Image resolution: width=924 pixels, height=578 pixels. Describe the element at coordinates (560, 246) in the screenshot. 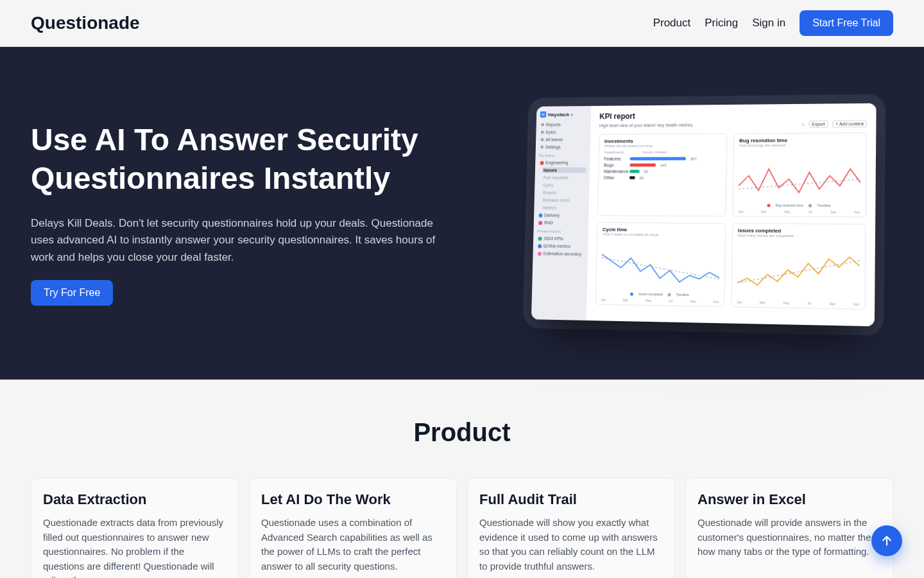

I see `sidebar-pinned-dora: DORA metrics` at that location.